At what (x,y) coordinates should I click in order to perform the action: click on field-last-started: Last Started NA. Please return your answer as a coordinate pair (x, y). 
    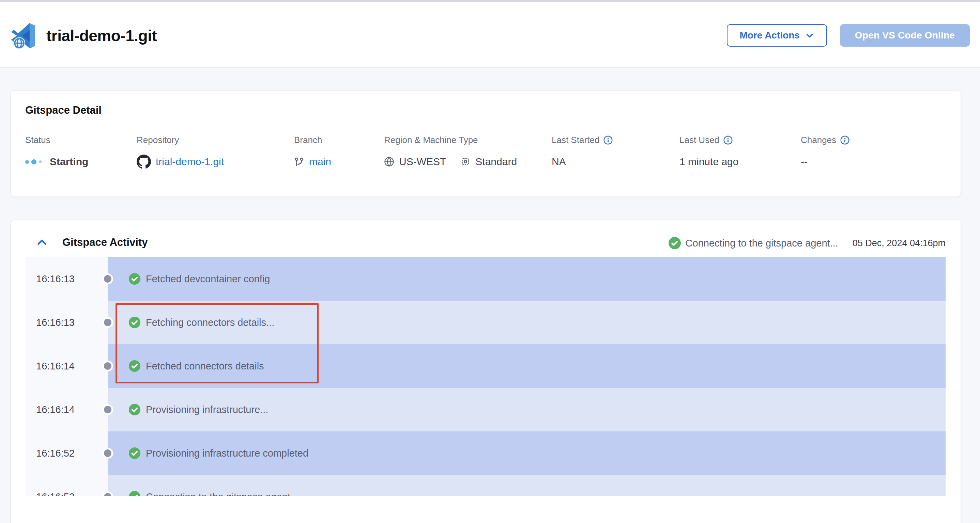
    Looking at the image, I should click on (582, 152).